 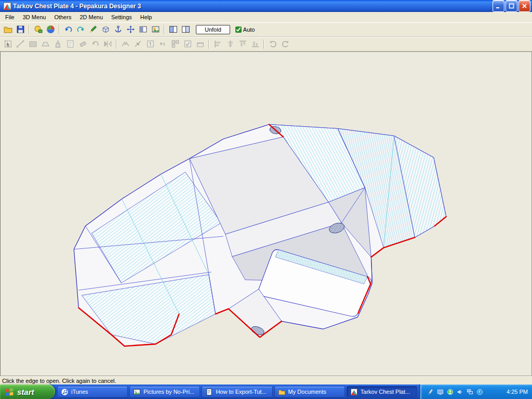 What do you see at coordinates (163, 44) in the screenshot?
I see `page-label-text: P.1` at bounding box center [163, 44].